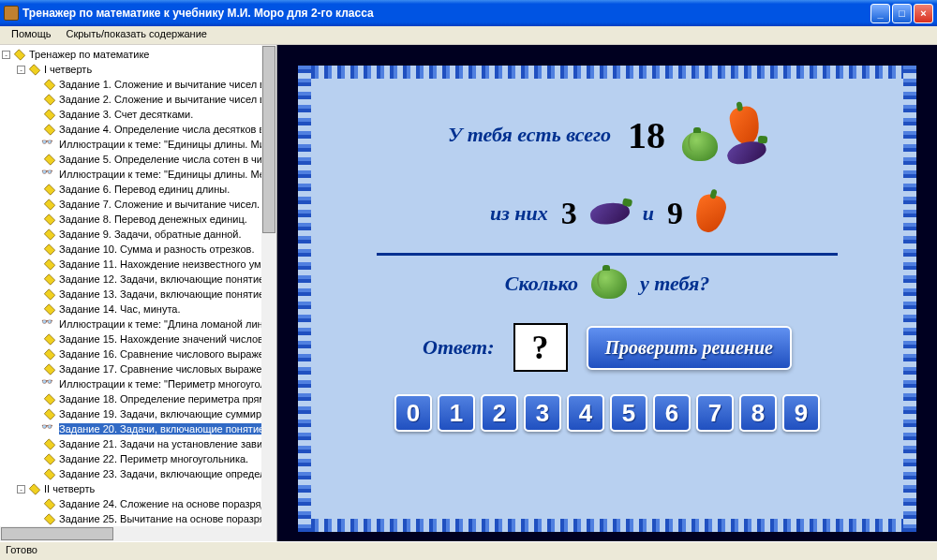  What do you see at coordinates (139, 429) in the screenshot?
I see `tree-node: Задание 20. Задачи, включающие понятие "…` at bounding box center [139, 429].